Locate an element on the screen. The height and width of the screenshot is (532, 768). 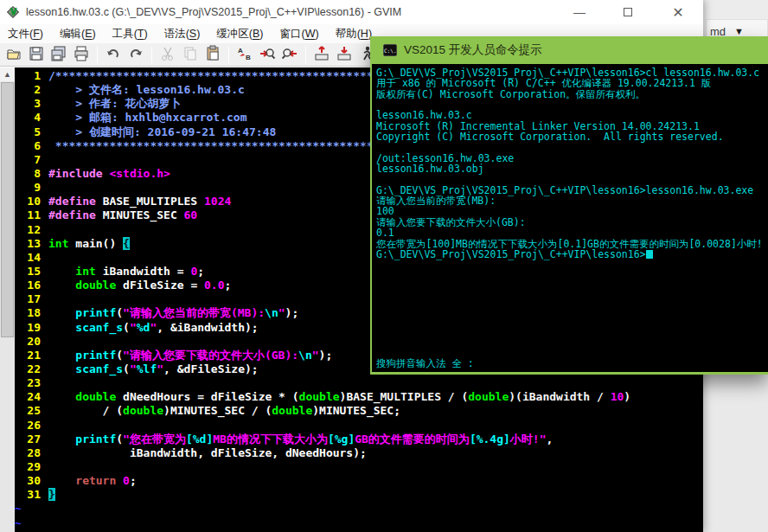
find-replace-button: AB is located at coordinates (245, 55).